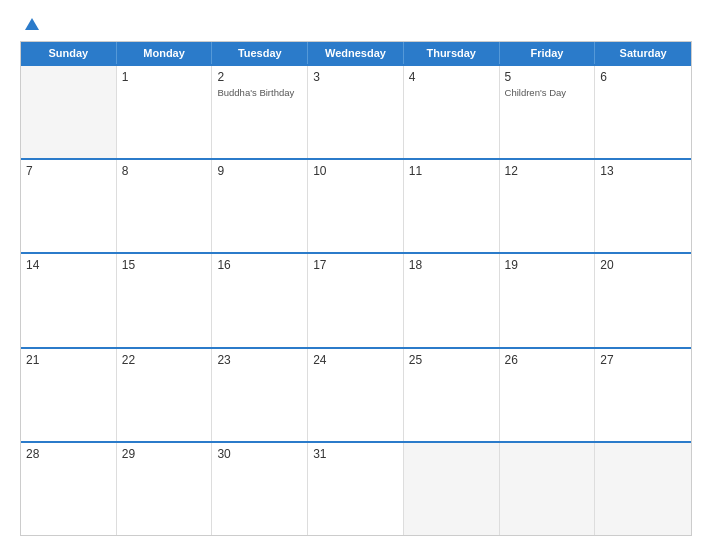  I want to click on day-of-week-header: Tuesday, so click(260, 53).